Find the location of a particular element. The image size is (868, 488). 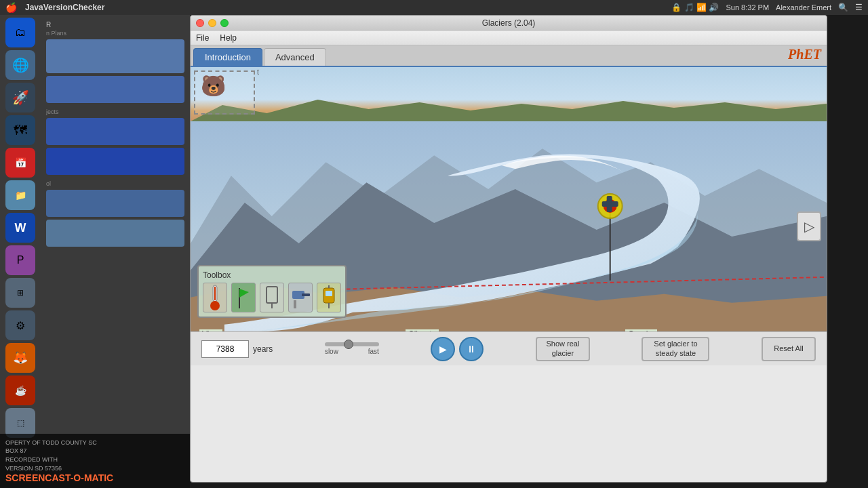

dock-java: ☕ is located at coordinates (20, 390).